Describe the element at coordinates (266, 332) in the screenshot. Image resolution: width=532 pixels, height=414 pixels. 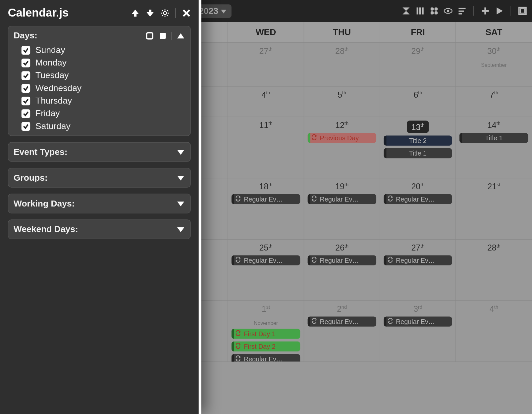
I see `calendar-cell: 1stNovember First Day 1 First Day 2 Regu…` at that location.